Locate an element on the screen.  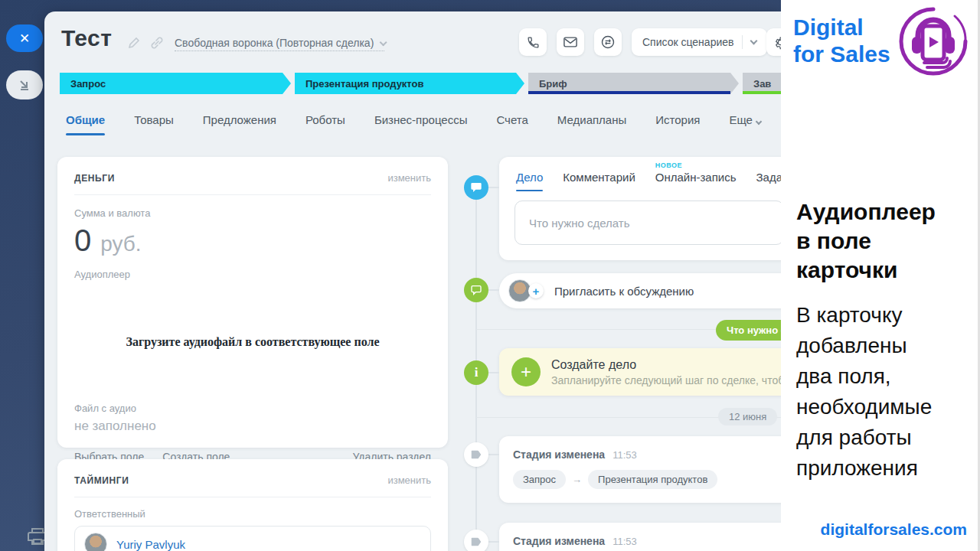
close-button: ✕ is located at coordinates (24, 38).